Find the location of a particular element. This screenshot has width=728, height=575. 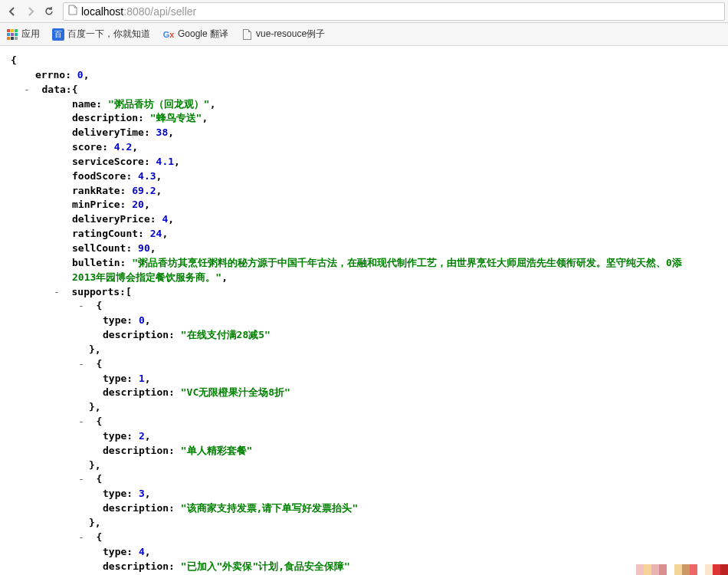

url-rest: :8080/api/seller is located at coordinates (159, 12).